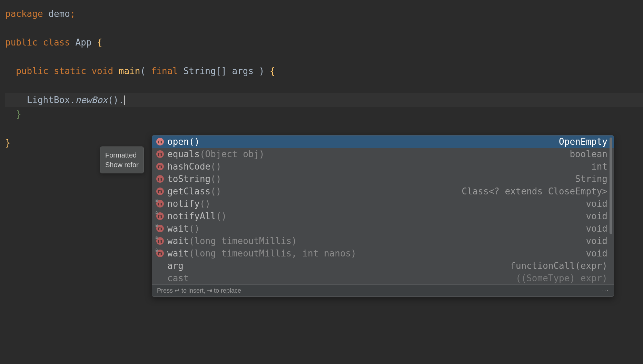  I want to click on completion-item: argfunctionCall(expr), so click(383, 266).